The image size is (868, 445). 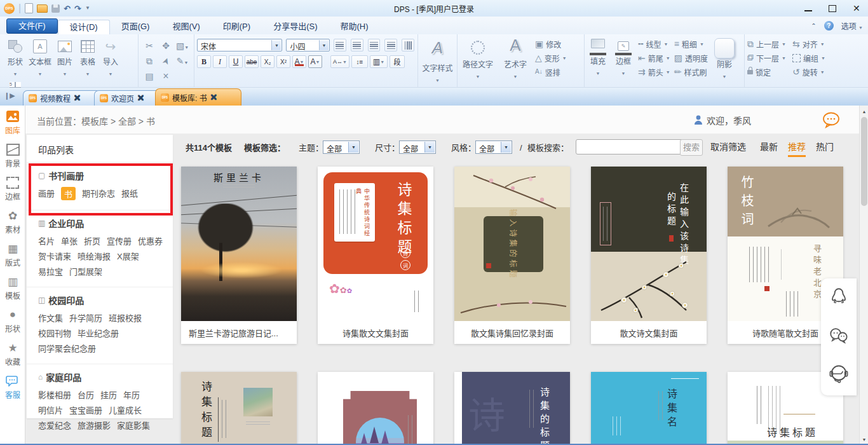 What do you see at coordinates (839, 298) in the screenshot?
I see `qq-contact-icon` at bounding box center [839, 298].